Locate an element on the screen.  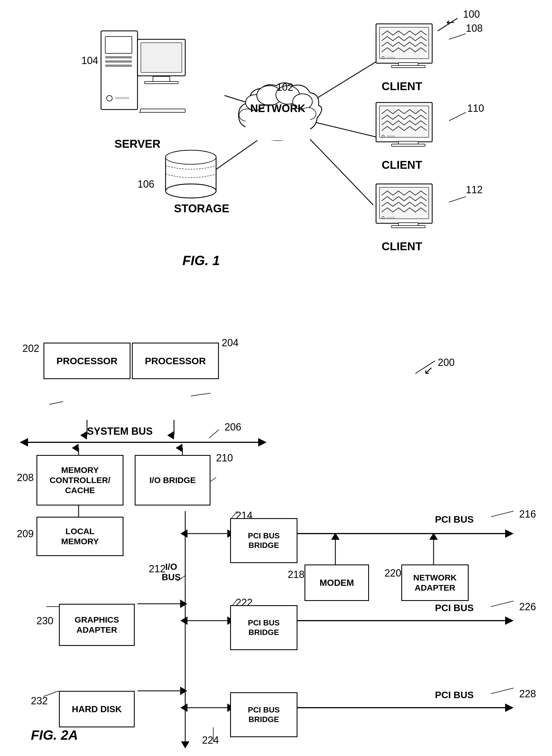
server-label: SERVER is located at coordinates (138, 144).